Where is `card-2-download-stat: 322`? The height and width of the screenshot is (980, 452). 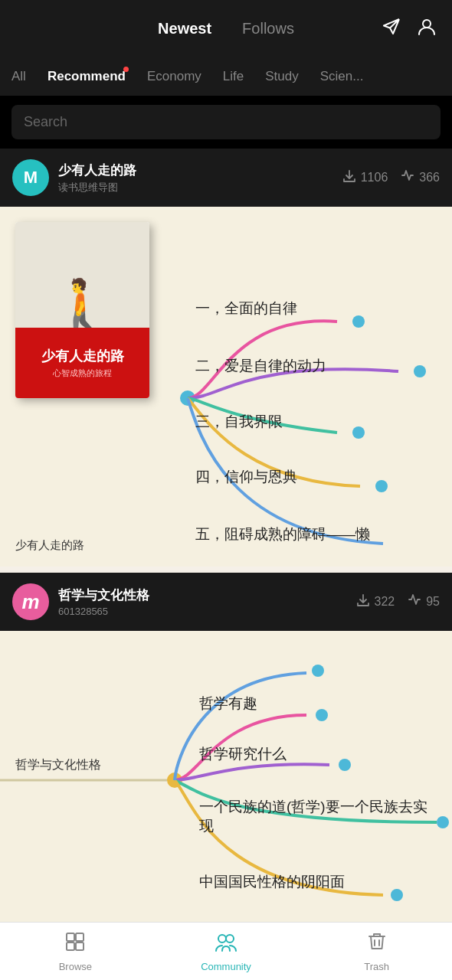 card-2-download-stat: 322 is located at coordinates (375, 602).